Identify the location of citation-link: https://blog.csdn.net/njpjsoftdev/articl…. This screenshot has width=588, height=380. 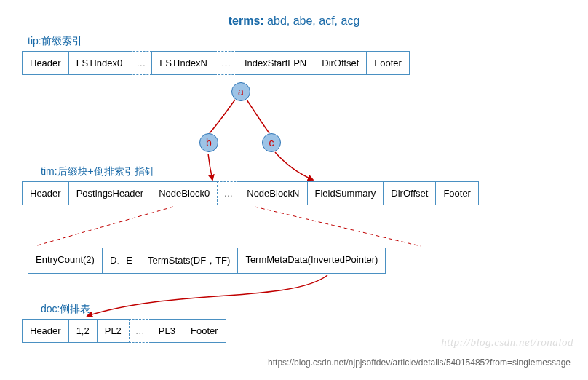
(293, 363).